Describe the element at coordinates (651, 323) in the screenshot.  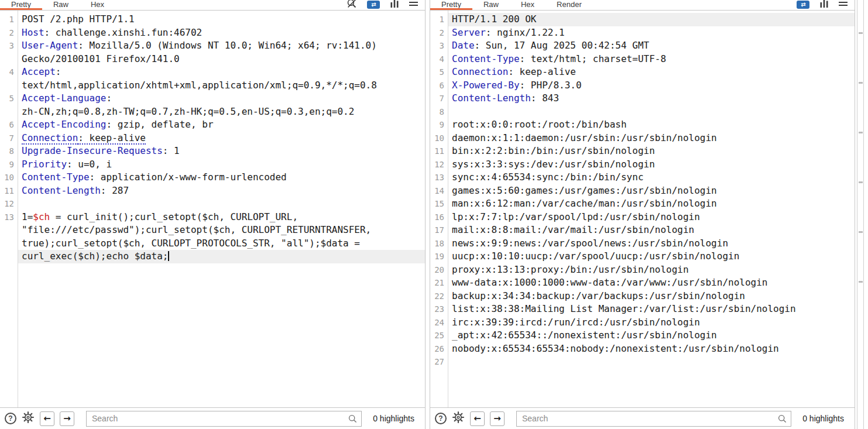
I see `code-line: irc:x:39:39:ircd:/run/ircd:/usr/sbin/nol…` at that location.